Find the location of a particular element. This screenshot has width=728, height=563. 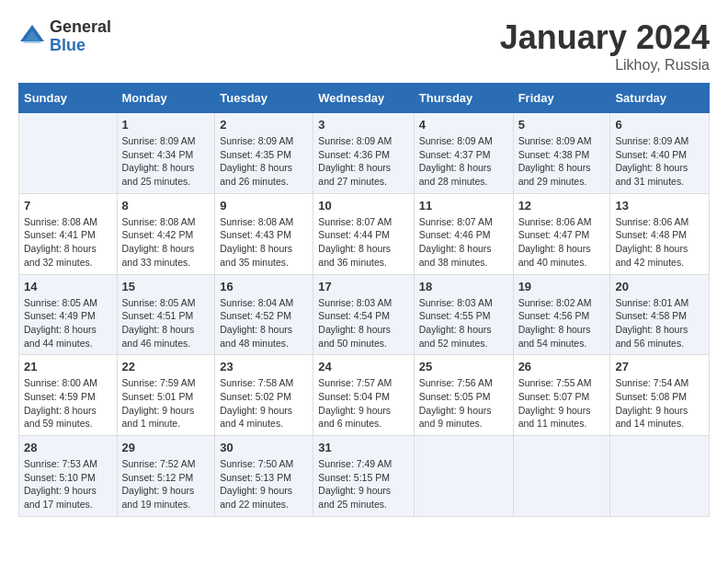

day-info: Sunrise: 7:58 AM Sunset: 5:02 PM Dayligh… is located at coordinates (264, 403).